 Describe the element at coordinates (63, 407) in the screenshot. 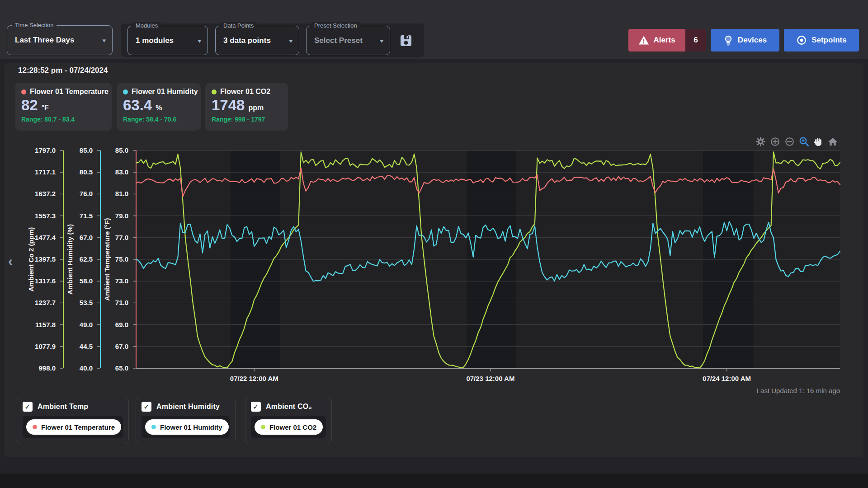

I see `legend-label: Ambient Temp` at that location.